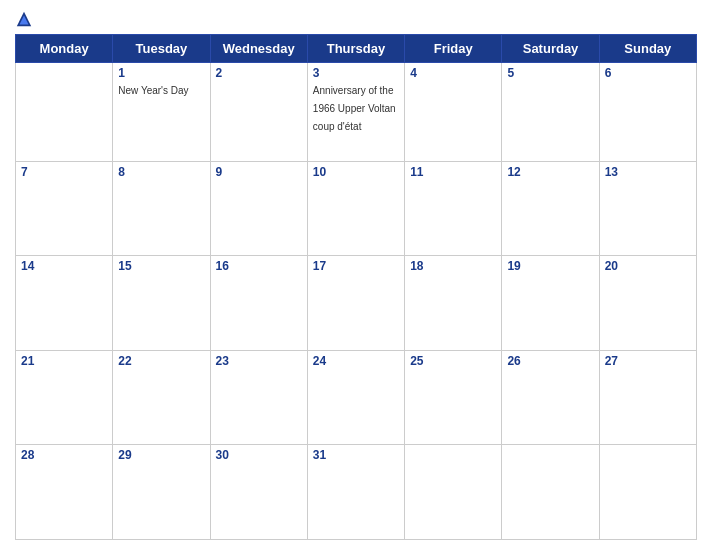  I want to click on calendar-cell-0-3: 3Anniversary of the 1966 Upper Voltan co…, so click(356, 112).